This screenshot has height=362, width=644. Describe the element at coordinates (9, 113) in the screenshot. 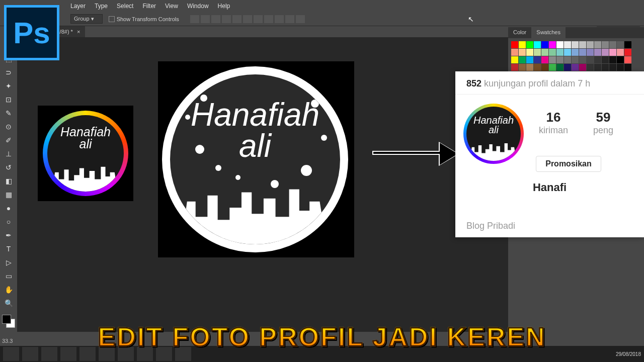

I see `eyedropper-tool-icon: ✎` at that location.